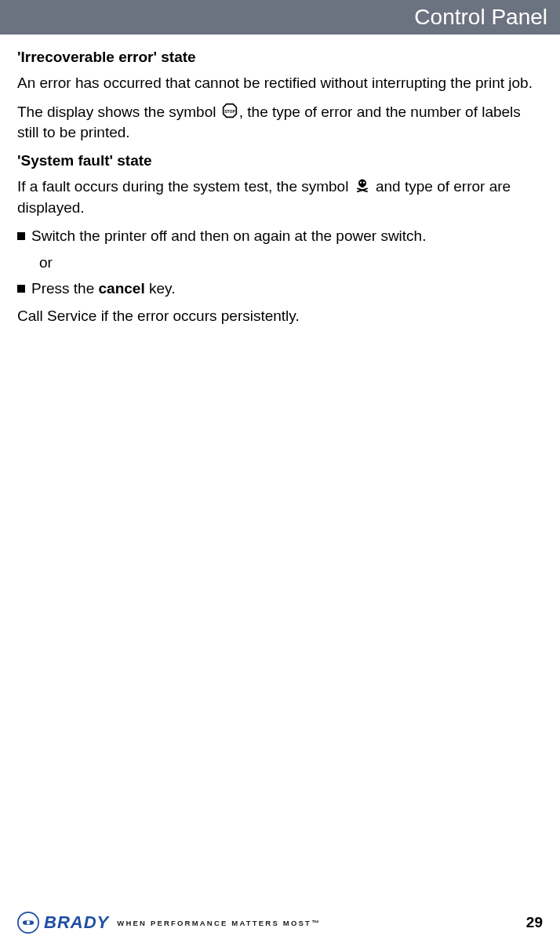 This screenshot has width=560, height=943. I want to click on para-irrecoverable-2: The display shows the symbol STOP , the …, so click(280, 122).